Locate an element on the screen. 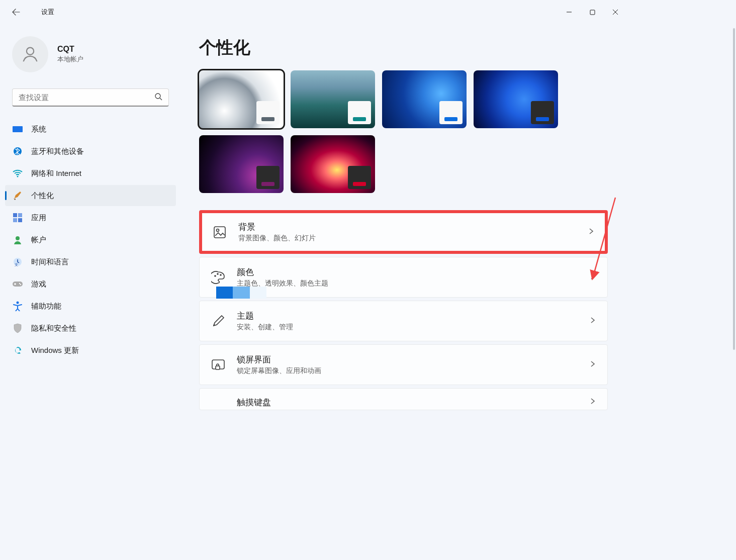  card-lockscreen: 锁屏界面 锁定屏幕图像、应用和动画 is located at coordinates (403, 365).